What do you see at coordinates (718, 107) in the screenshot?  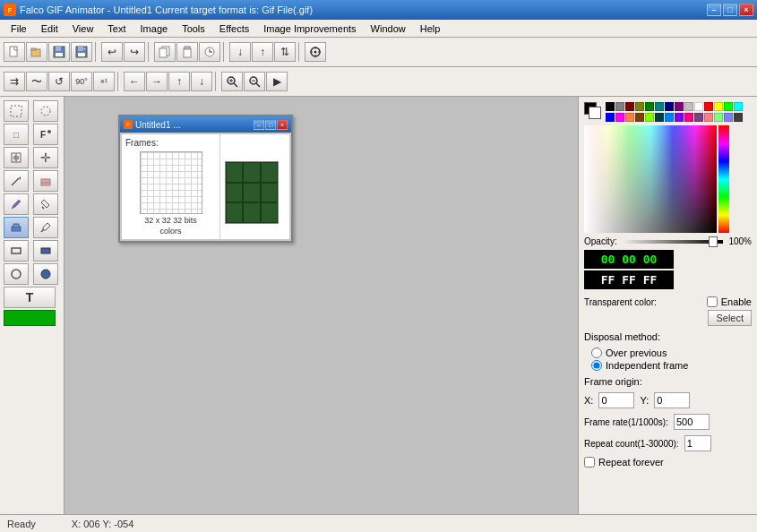 I see `color-yellow` at bounding box center [718, 107].